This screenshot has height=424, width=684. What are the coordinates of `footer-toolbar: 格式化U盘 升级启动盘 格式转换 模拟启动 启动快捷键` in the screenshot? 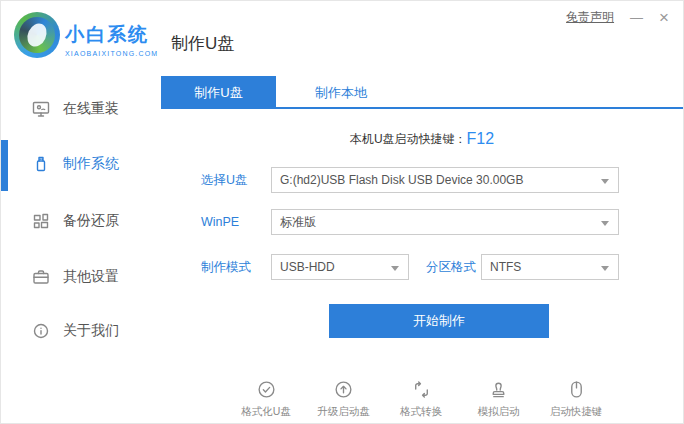 It's located at (421, 399).